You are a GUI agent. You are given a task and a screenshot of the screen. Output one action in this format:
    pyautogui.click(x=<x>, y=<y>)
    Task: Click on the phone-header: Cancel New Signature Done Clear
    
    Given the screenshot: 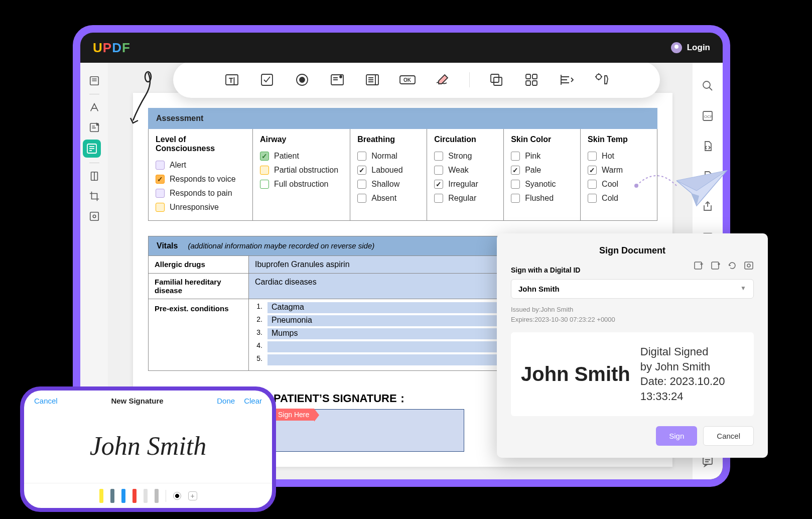 What is the action you would take?
    pyautogui.click(x=148, y=400)
    